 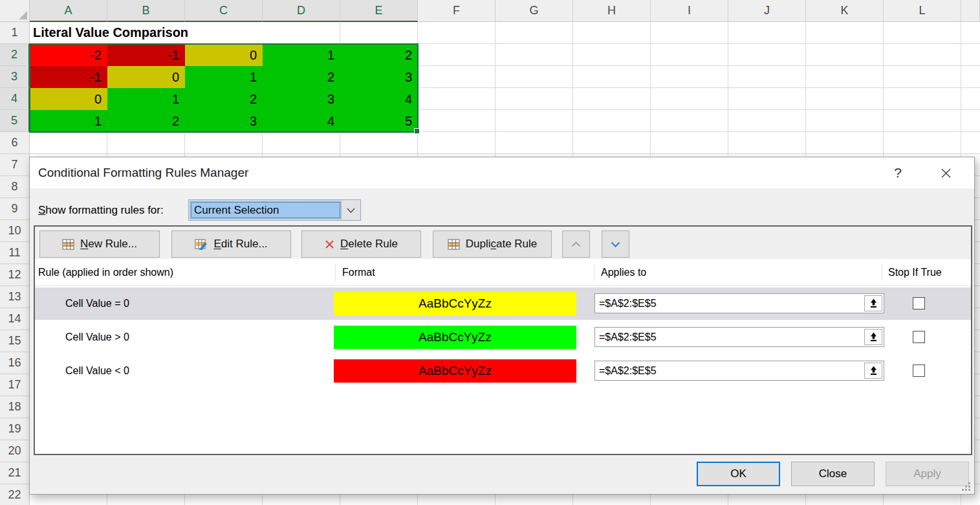 I want to click on cell-e2: 2, so click(x=379, y=55).